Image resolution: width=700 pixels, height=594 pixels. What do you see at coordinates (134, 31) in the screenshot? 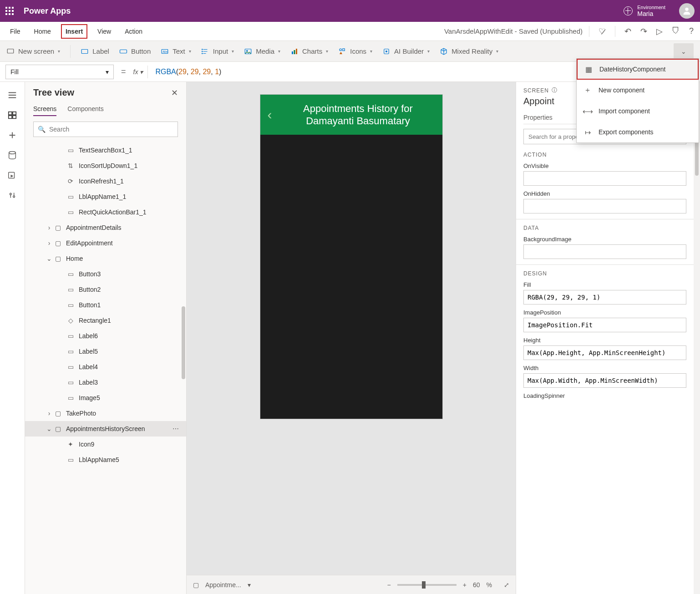
I see `tab-action: Action` at bounding box center [134, 31].